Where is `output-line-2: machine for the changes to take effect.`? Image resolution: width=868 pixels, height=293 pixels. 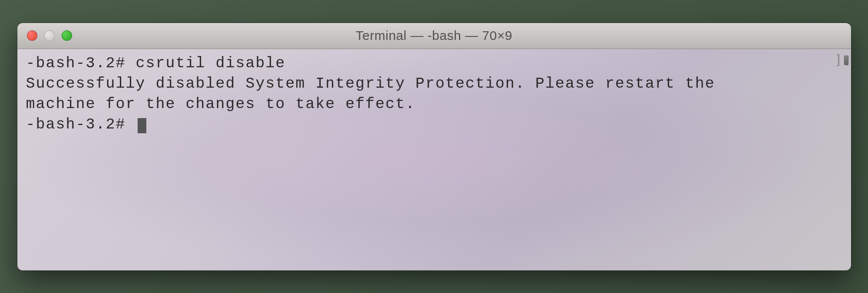
output-line-2: machine for the changes to take effect. is located at coordinates (434, 104).